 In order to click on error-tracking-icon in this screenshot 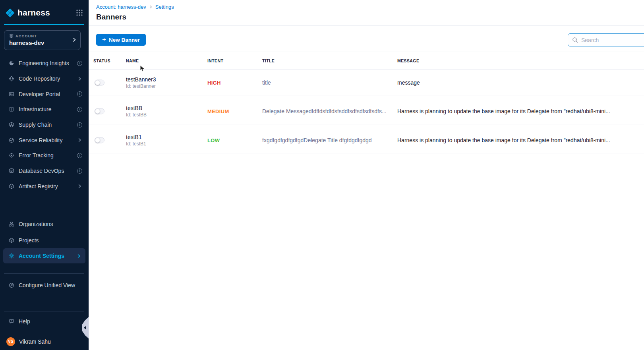, I will do `click(12, 155)`.